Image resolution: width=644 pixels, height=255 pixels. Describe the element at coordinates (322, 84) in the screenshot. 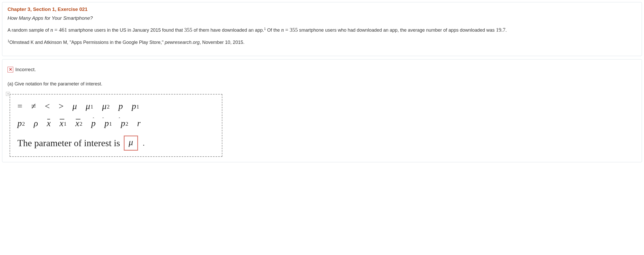

I see `part-a-label: (a) Give notation for the parameter of i…` at that location.